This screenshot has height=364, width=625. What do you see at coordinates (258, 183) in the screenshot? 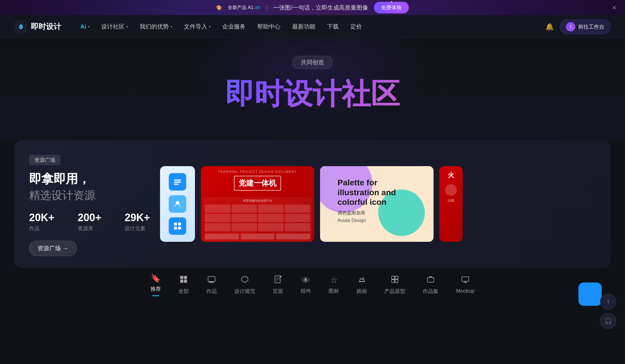
I see `red-card-title-box: 党建一体机` at bounding box center [258, 183].